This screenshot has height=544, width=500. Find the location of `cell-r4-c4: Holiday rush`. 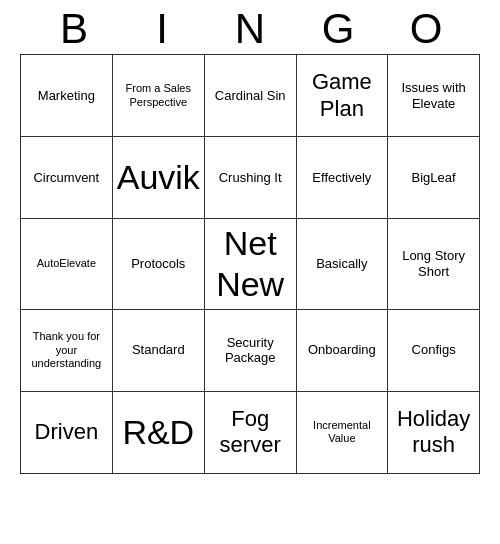

cell-r4-c4: Holiday rush is located at coordinates (434, 432).